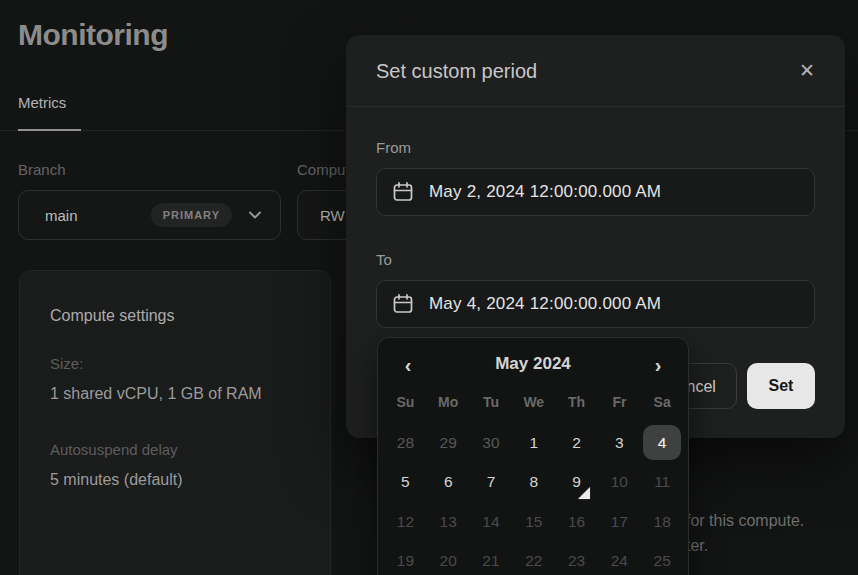 The width and height of the screenshot is (858, 575). Describe the element at coordinates (406, 483) in the screenshot. I see `calendar-day: 5` at that location.